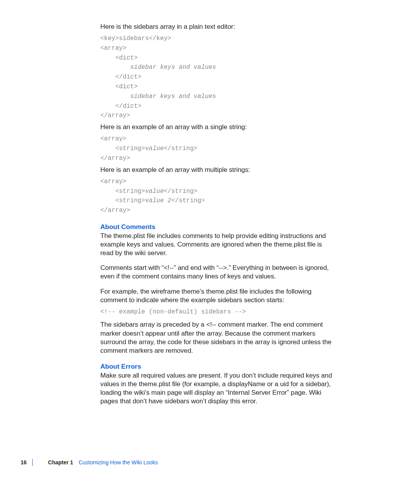  What do you see at coordinates (217, 312) in the screenshot?
I see `code-block: <!-- example (non-default) sidebars -->` at bounding box center [217, 312].